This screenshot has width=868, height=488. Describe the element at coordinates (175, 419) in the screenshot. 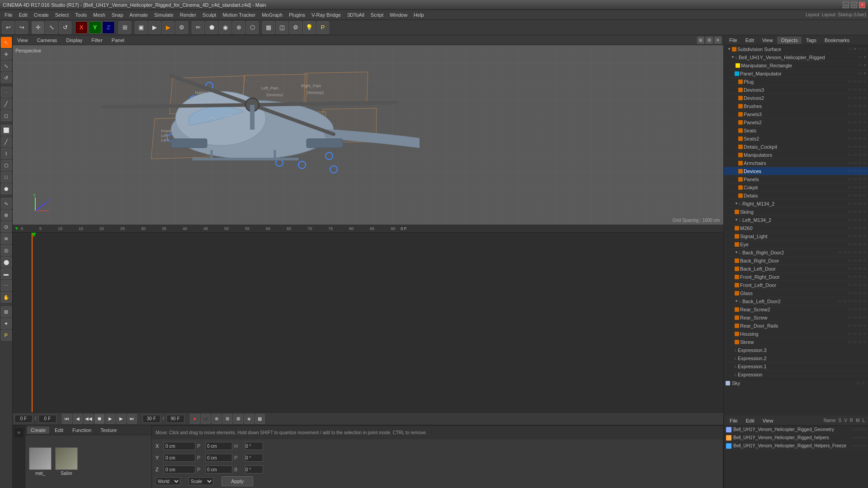

I see `end-frame-input` at that location.